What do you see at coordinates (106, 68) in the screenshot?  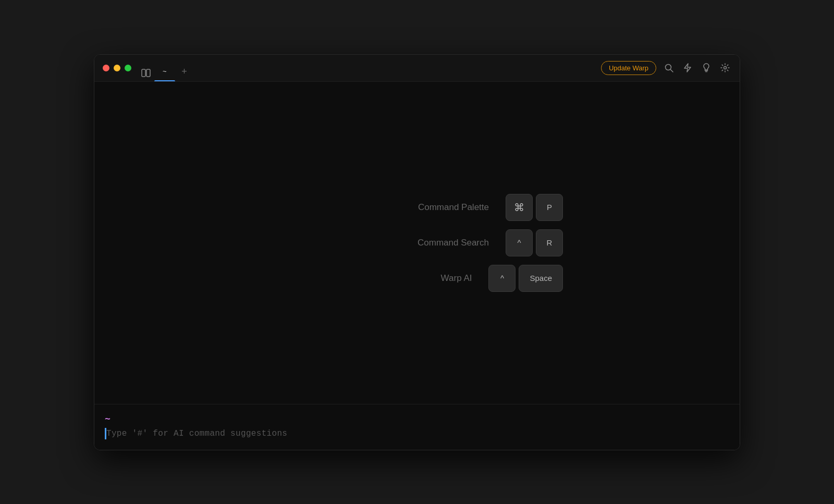 I see `close-button` at bounding box center [106, 68].